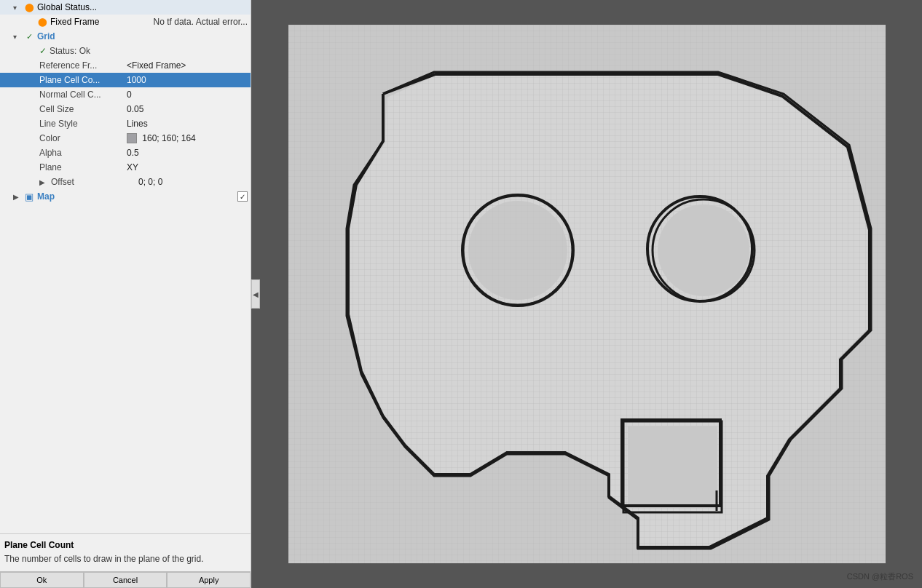  I want to click on apply-button: Apply, so click(208, 580).